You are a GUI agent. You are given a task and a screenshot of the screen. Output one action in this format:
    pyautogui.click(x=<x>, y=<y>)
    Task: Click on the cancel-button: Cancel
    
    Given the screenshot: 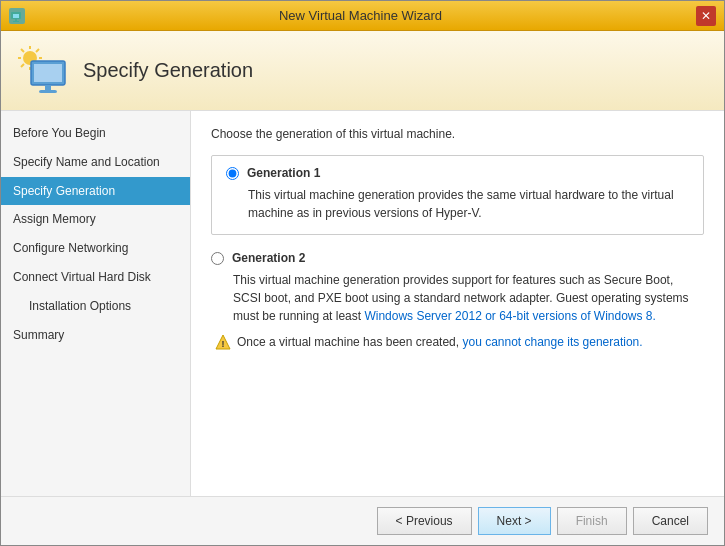 What is the action you would take?
    pyautogui.click(x=670, y=521)
    